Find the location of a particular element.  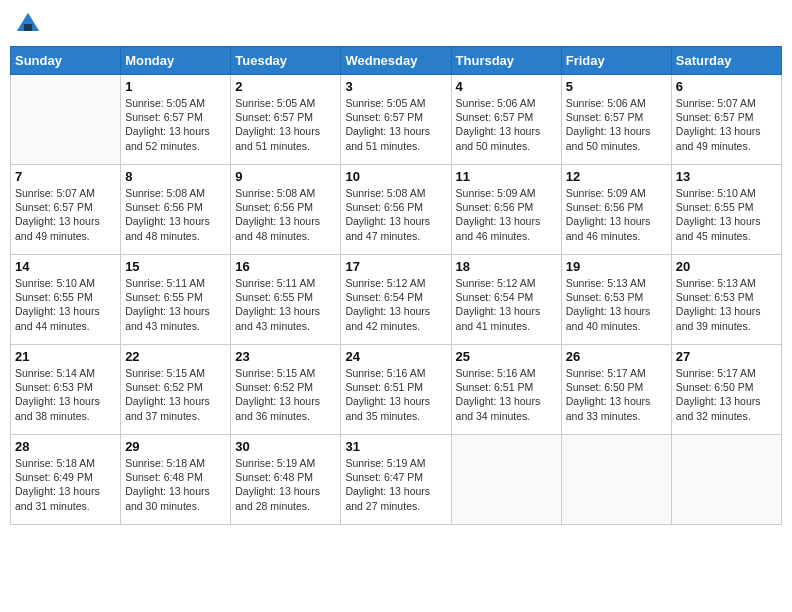

calendar-cell: 23Sunrise: 5:15 AMSunset: 6:52 PMDayligh… is located at coordinates (286, 390).